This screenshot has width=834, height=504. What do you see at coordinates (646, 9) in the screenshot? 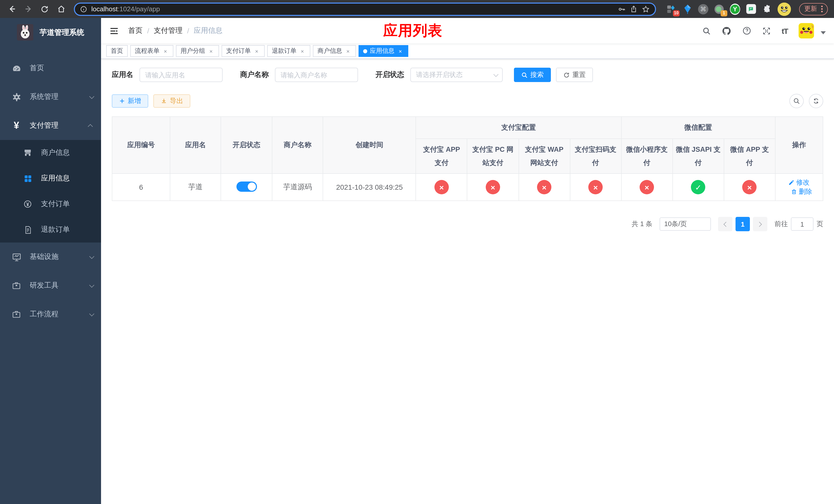
I see `bookmark-star-icon` at bounding box center [646, 9].